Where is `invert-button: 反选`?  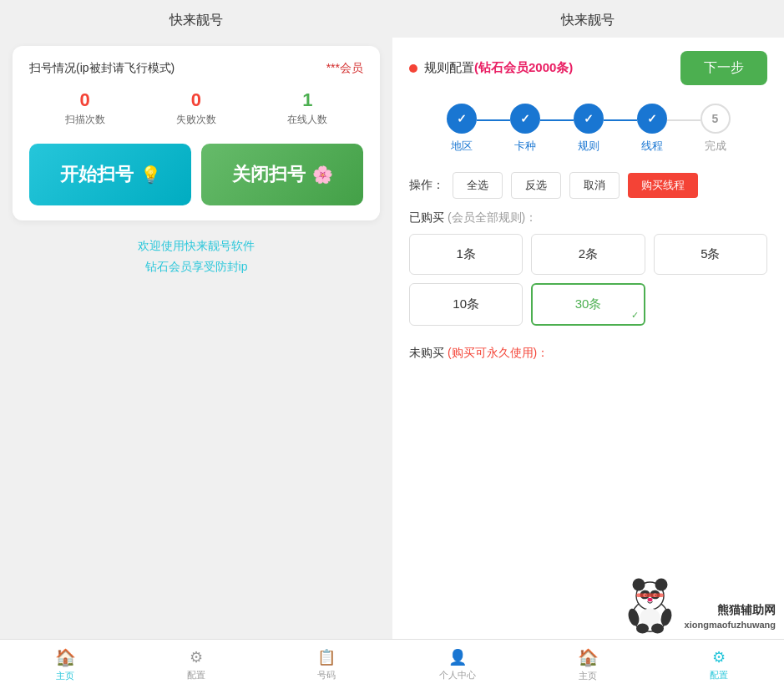
invert-button: 反选 is located at coordinates (536, 185).